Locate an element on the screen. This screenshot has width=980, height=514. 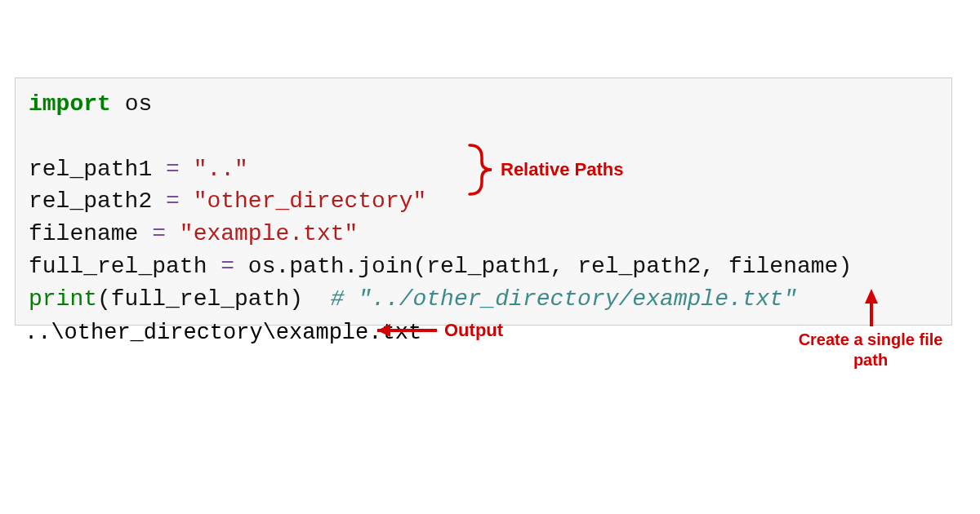
code-line-3: rel_path2 = "other_directory" is located at coordinates (227, 201).